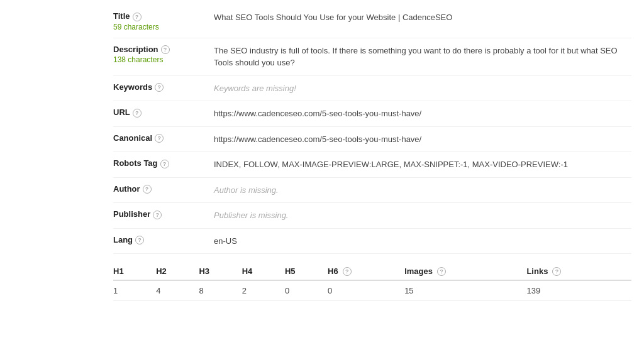 This screenshot has height=362, width=644. I want to click on value-robots-tag: INDEX, FOLLOW, MAX-IMAGE-PREVIEW:LARGE, …, so click(423, 165).